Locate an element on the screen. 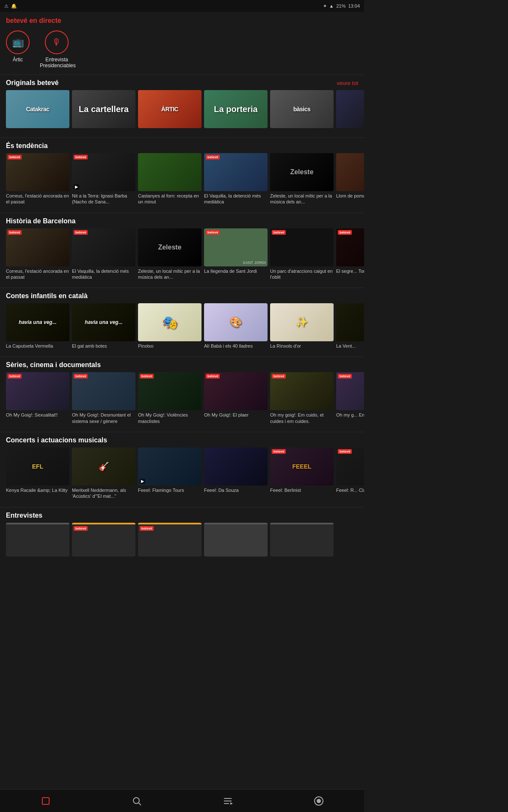 The width and height of the screenshot is (508, 812). originals-item-basics: bàsics is located at coordinates (302, 110).